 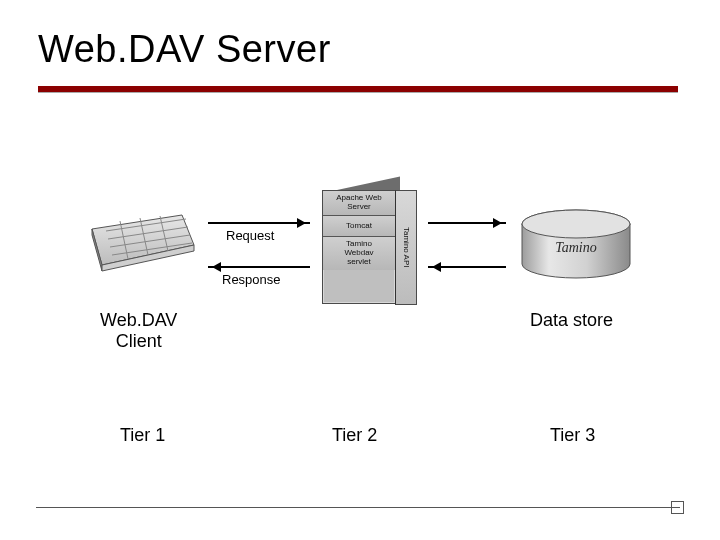 I want to click on label-tier-3: Tier 3, so click(x=572, y=436).